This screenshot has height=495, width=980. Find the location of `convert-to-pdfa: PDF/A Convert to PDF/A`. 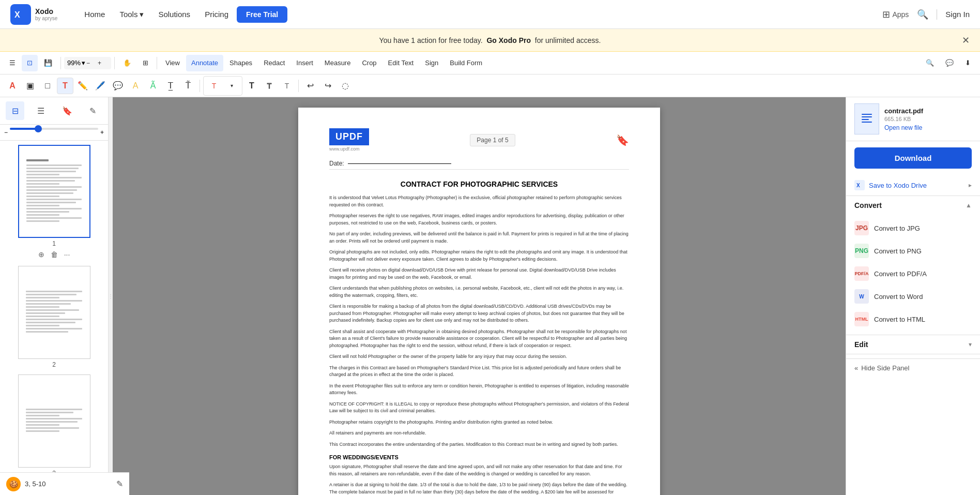

convert-to-pdfa: PDF/A Convert to PDF/A is located at coordinates (913, 274).